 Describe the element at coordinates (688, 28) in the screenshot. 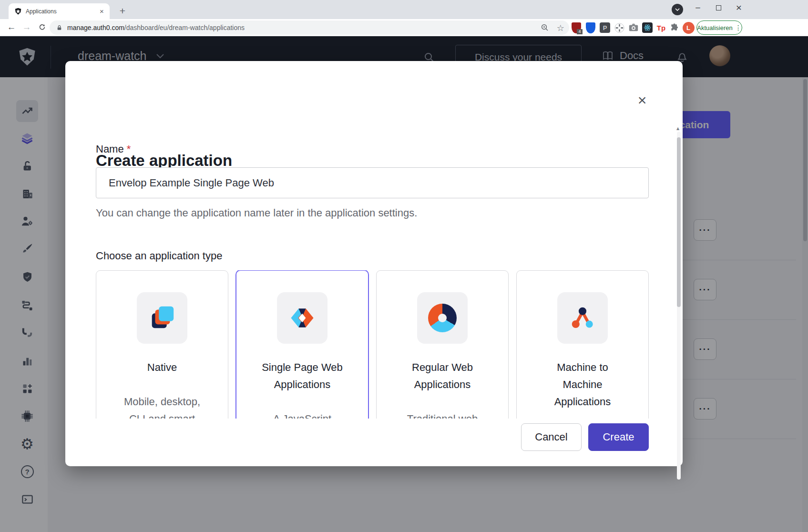

I see `profile-initial: L` at that location.